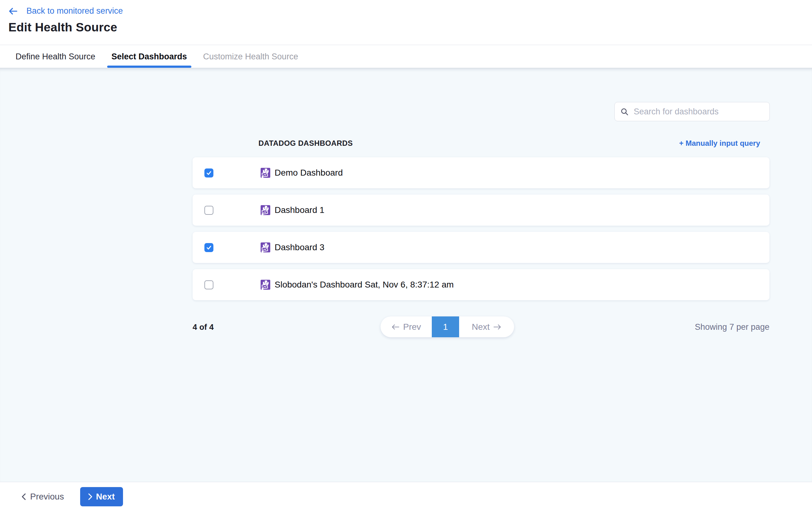 This screenshot has width=812, height=511. I want to click on next-button: Next, so click(102, 497).